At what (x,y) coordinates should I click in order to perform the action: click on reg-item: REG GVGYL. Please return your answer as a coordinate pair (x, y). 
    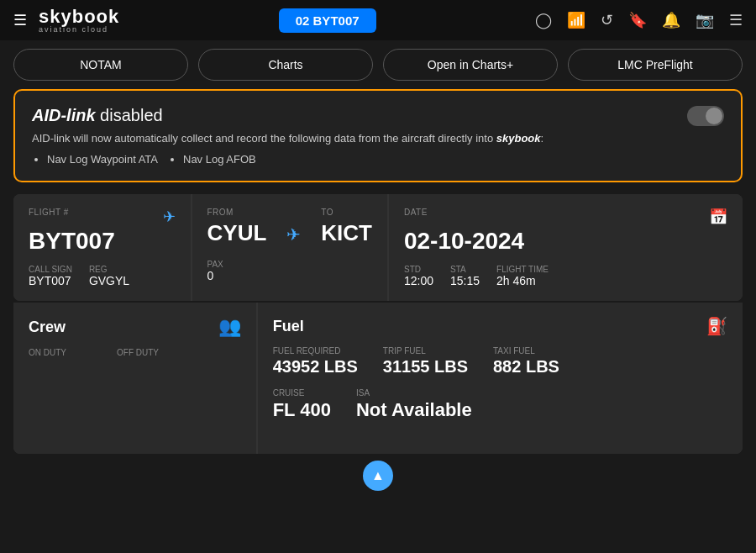
    Looking at the image, I should click on (109, 276).